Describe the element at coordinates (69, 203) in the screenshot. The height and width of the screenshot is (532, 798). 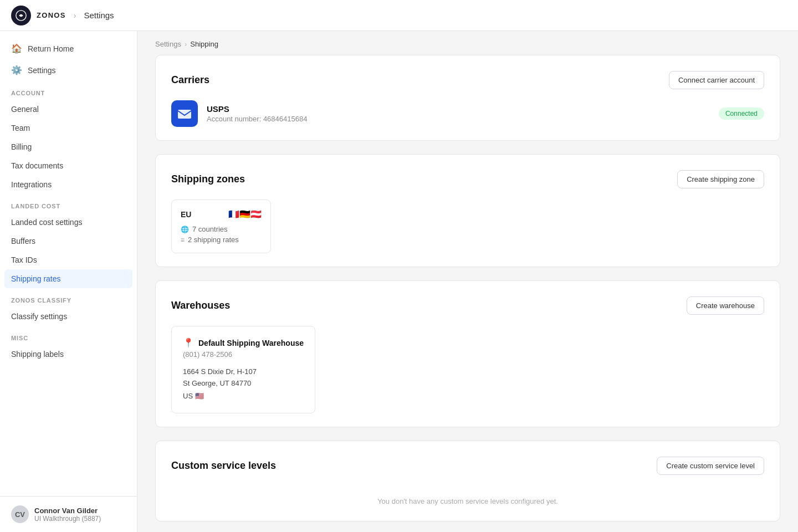
I see `section-label-landed-cost: LANDED COST` at that location.